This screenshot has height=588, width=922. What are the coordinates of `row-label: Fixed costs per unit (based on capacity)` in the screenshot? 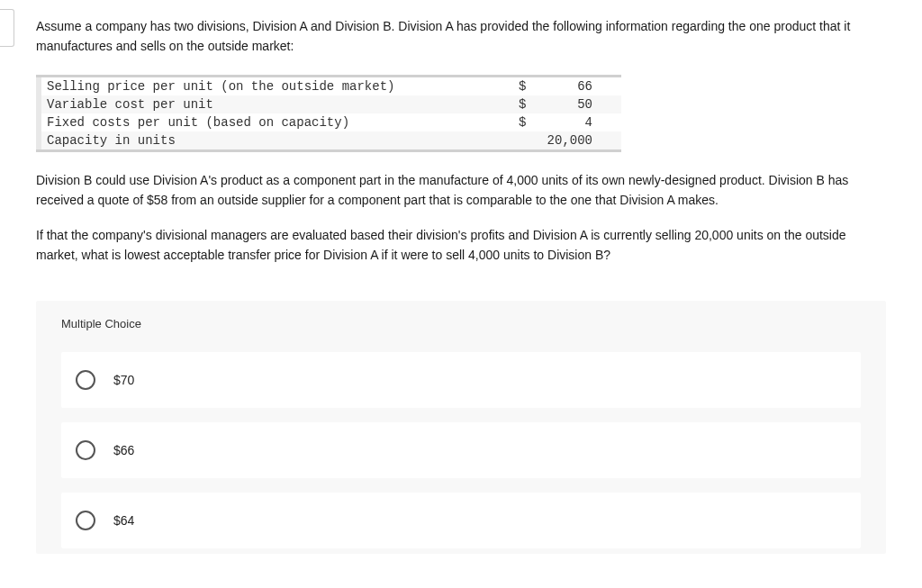 It's located at (280, 122).